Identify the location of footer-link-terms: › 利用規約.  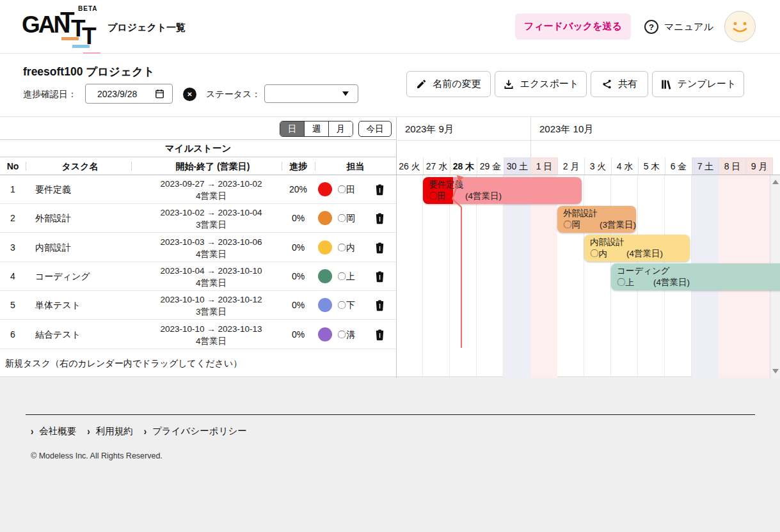
(110, 431).